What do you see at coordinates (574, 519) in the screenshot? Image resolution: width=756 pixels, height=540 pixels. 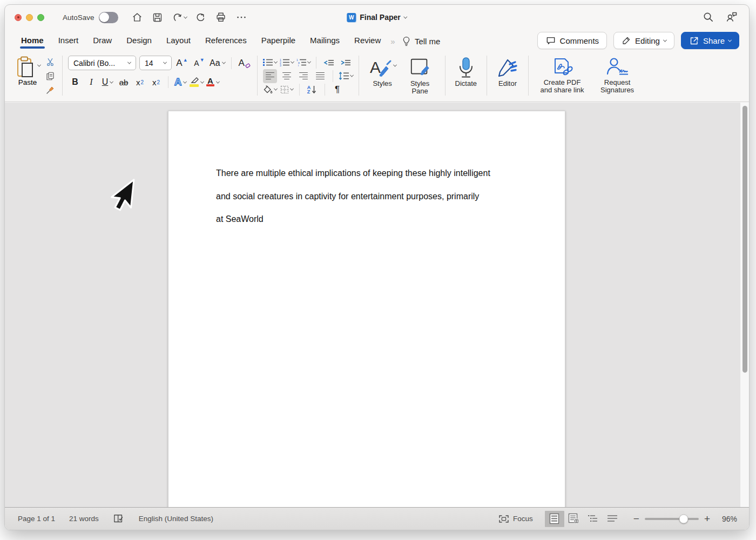 I see `web-layout-view-button` at bounding box center [574, 519].